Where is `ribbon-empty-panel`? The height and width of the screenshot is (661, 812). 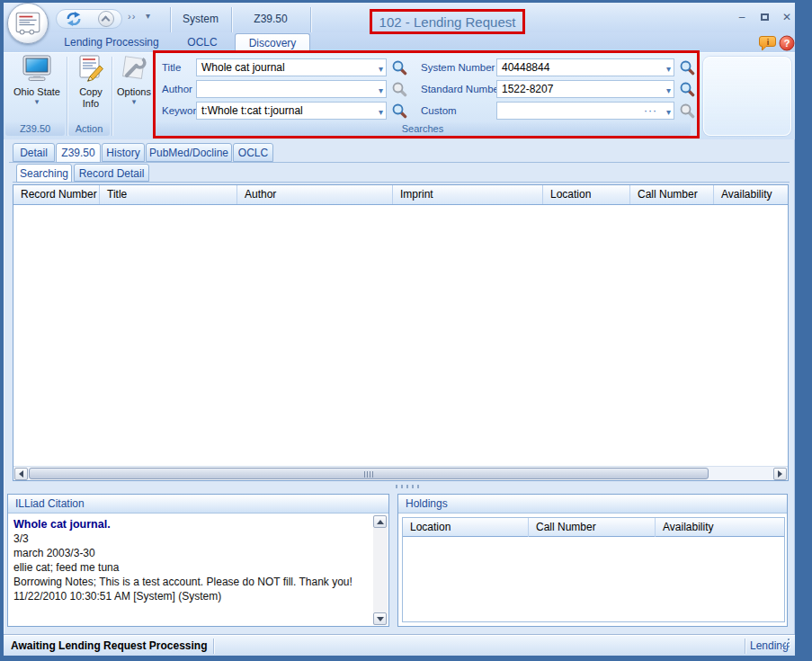
ribbon-empty-panel is located at coordinates (747, 96).